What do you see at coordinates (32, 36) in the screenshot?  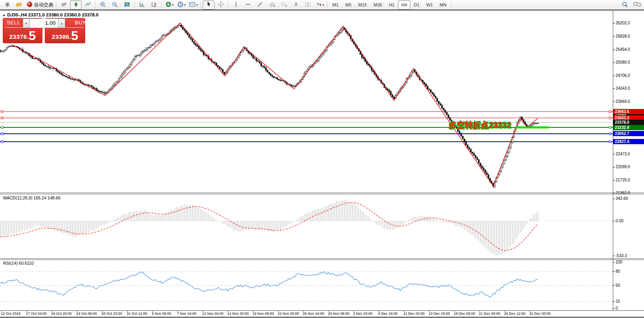 I see `sell-price-big: 5` at bounding box center [32, 36].